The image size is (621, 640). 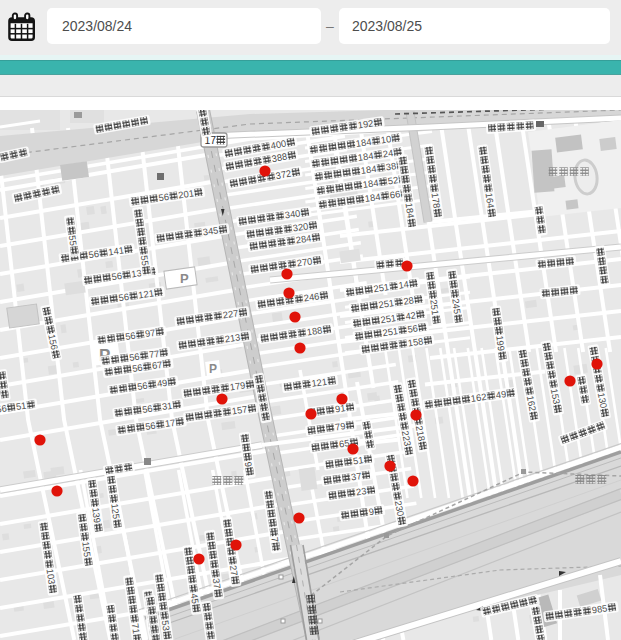 What do you see at coordinates (409, 300) in the screenshot?
I see `svg-text: 28` at bounding box center [409, 300].